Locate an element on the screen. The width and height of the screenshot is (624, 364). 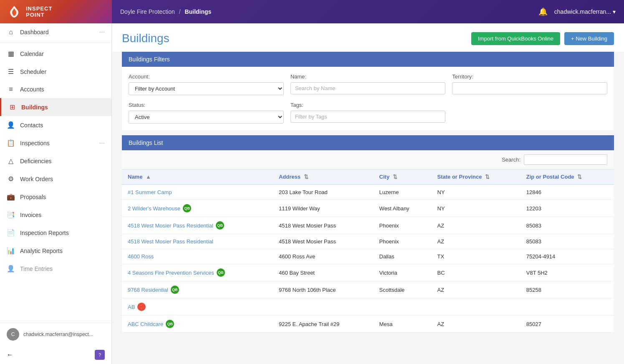
buildings-icon: ⊞ is located at coordinates (12, 107).